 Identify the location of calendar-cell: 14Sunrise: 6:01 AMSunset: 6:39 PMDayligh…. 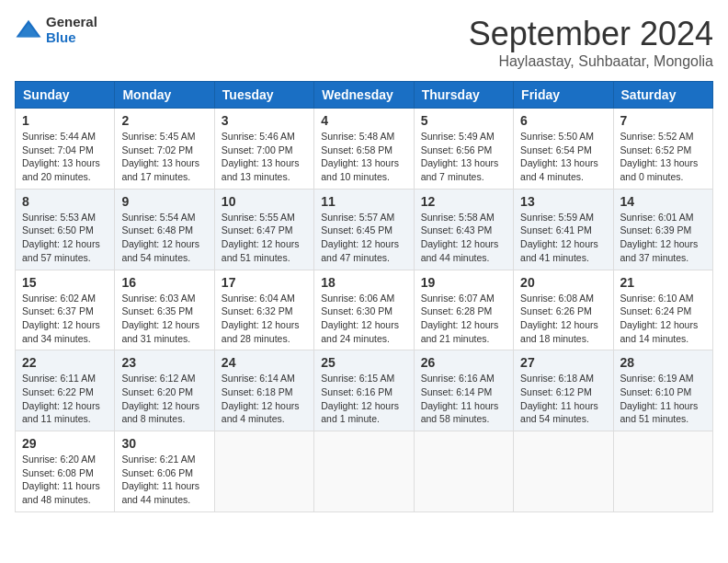
(663, 229).